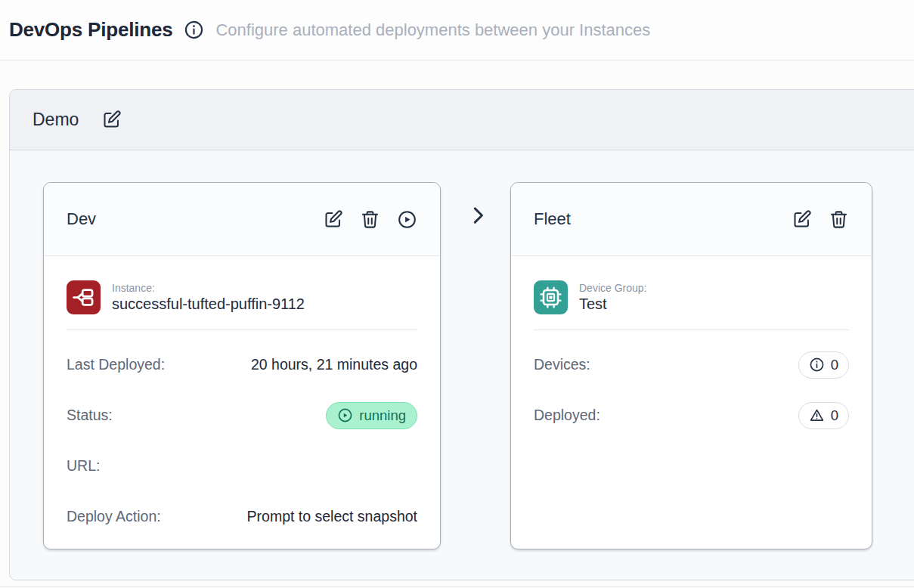 This screenshot has height=588, width=914. I want to click on deploy-action-value: Prompt to select snapshot, so click(333, 517).